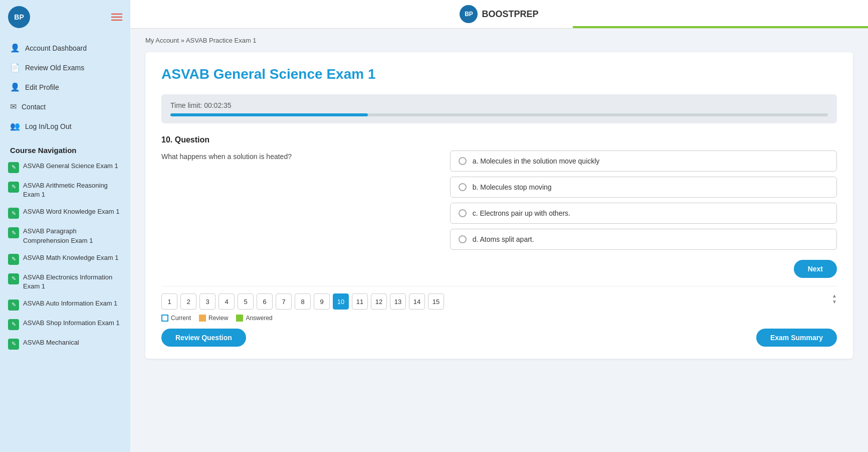 The height and width of the screenshot is (452, 868). I want to click on sidebar-item-label: Edit Profile, so click(42, 87).